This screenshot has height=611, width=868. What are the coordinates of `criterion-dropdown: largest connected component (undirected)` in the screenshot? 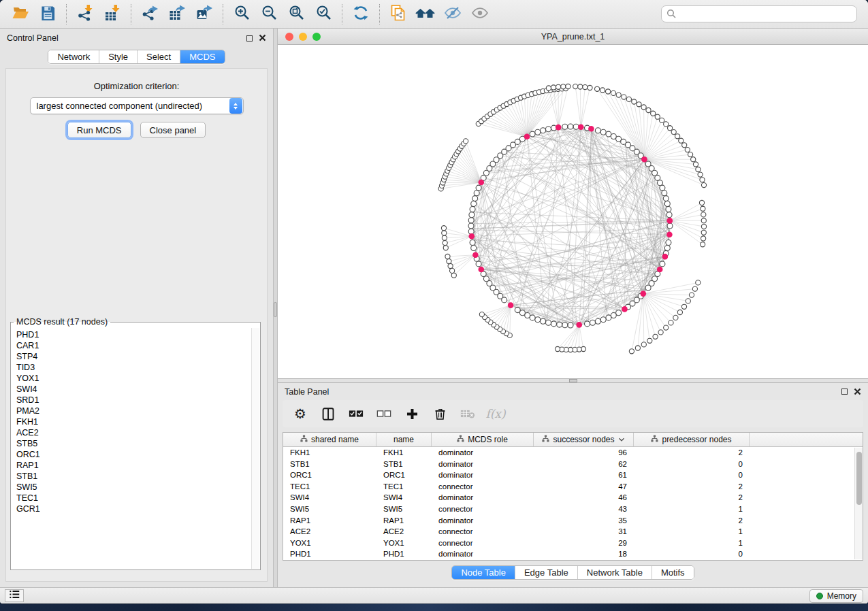 It's located at (137, 106).